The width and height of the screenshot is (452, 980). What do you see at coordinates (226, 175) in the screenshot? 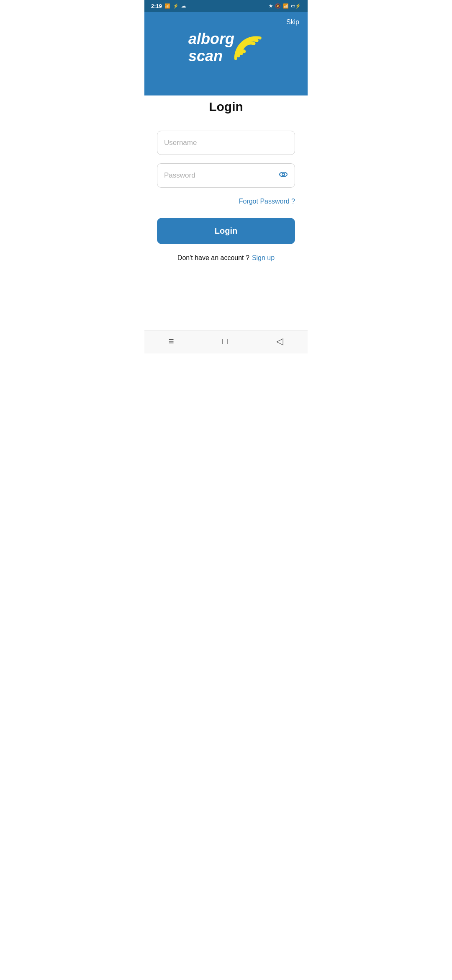
I see `password-input` at bounding box center [226, 175].